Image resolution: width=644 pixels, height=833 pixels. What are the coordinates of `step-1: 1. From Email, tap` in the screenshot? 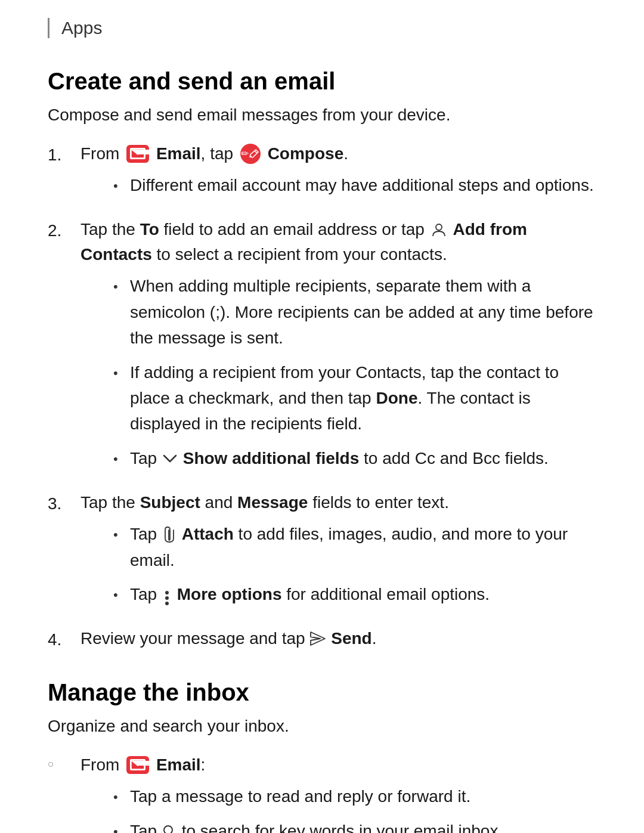 It's located at (322, 174).